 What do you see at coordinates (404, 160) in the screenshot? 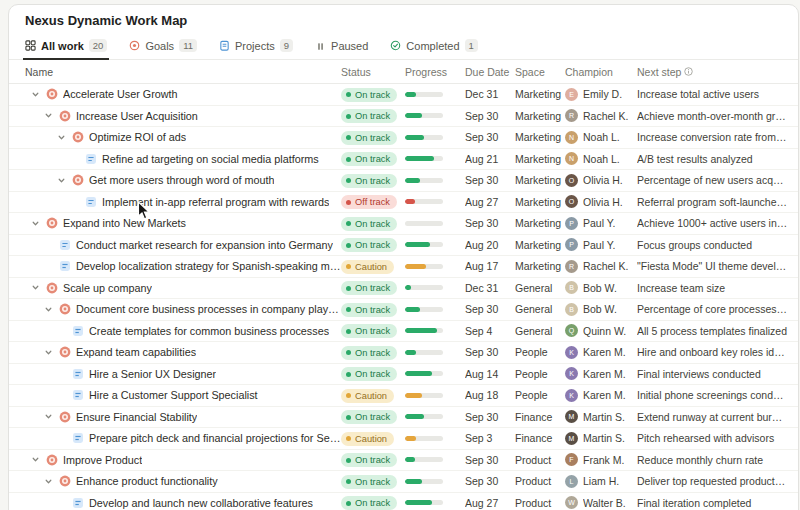
I see `table-row: Refine ad targeting on social media plat…` at bounding box center [404, 160].